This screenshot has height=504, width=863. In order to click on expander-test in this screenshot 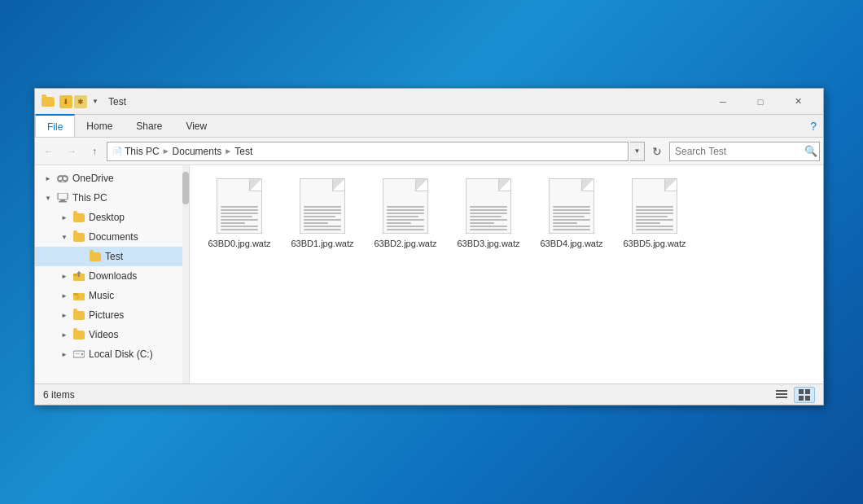, I will do `click(81, 256)`.